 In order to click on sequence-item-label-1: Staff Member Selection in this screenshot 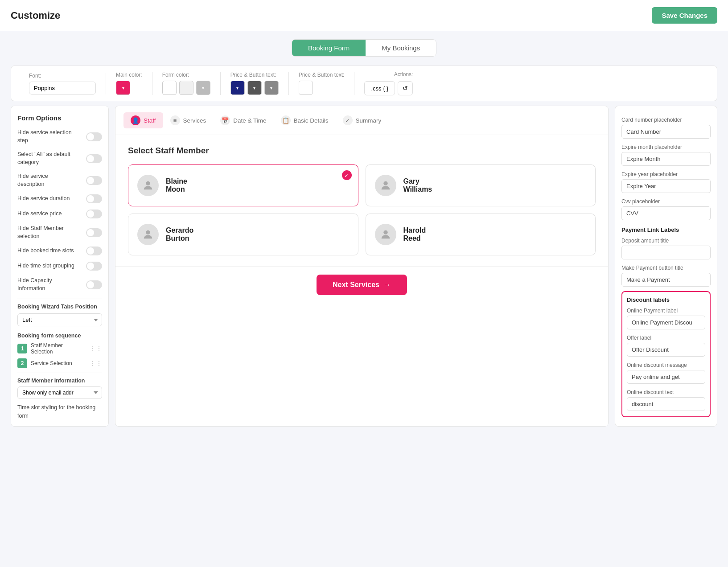, I will do `click(58, 349)`.